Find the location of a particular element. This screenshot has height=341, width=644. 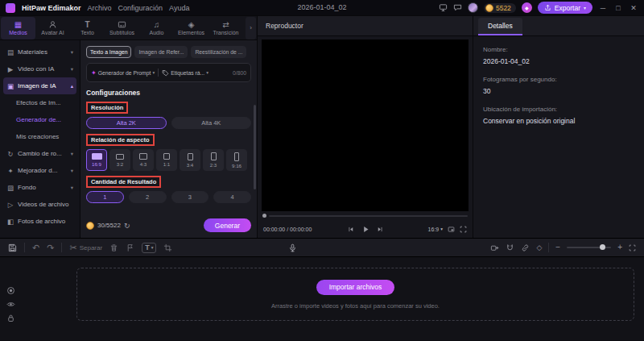

tab-texto: T Texto is located at coordinates (87, 28).